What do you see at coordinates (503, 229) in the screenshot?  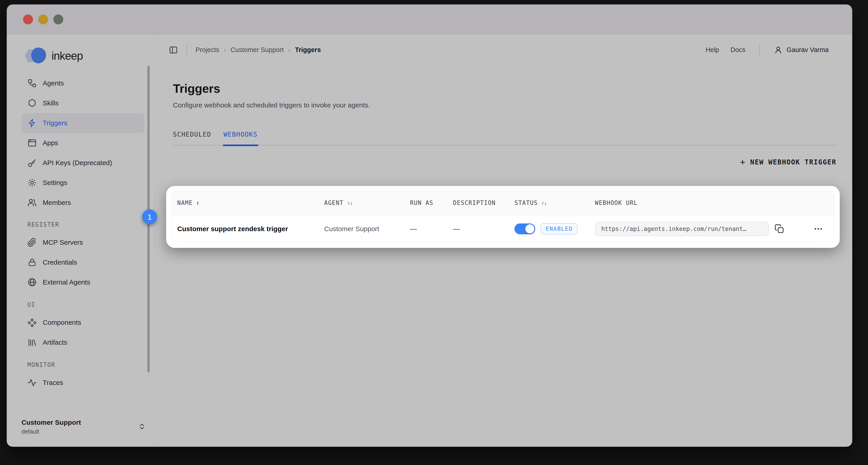 I see `table-row: Customer support zendesk trigger Custome…` at bounding box center [503, 229].